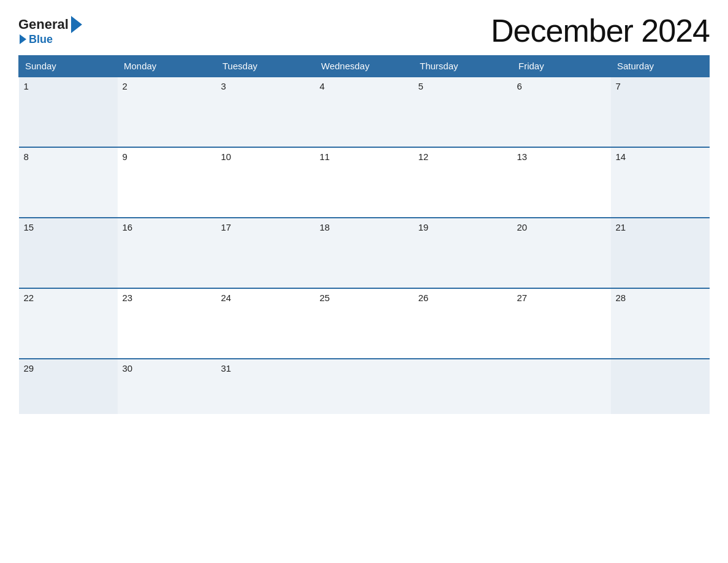  I want to click on day-number: 8, so click(69, 157).